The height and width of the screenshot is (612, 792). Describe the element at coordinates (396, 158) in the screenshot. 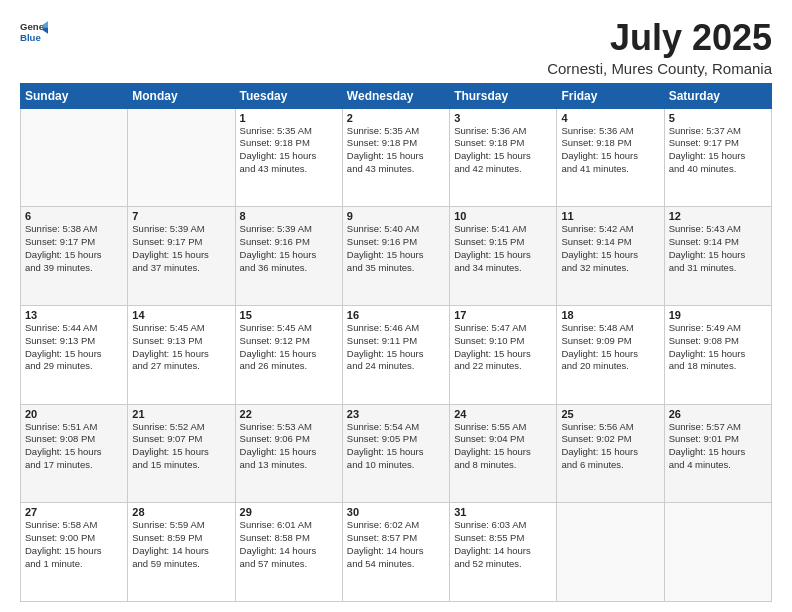

I see `calendar-day-cell: 2Sunrise: 5:35 AM Sunset: 9:18 PM Daylig…` at that location.